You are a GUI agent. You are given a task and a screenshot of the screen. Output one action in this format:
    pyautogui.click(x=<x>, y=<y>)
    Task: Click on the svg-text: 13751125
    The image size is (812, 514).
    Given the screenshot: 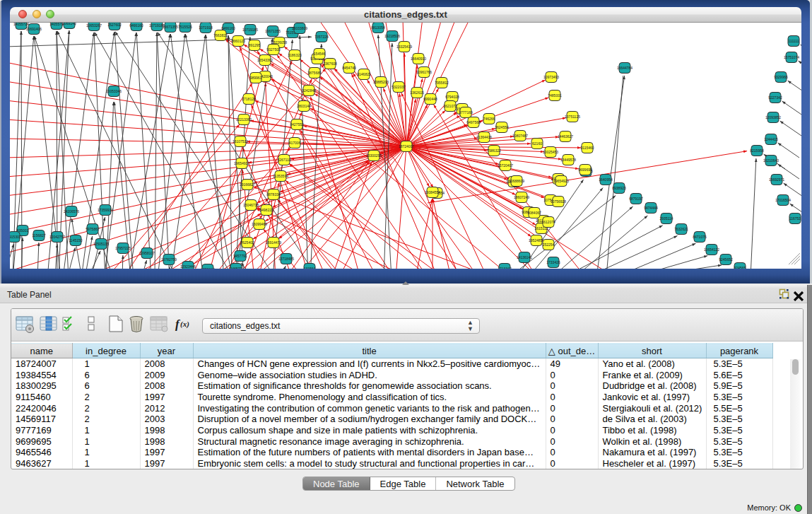 What is the action you would take?
    pyautogui.click(x=572, y=117)
    